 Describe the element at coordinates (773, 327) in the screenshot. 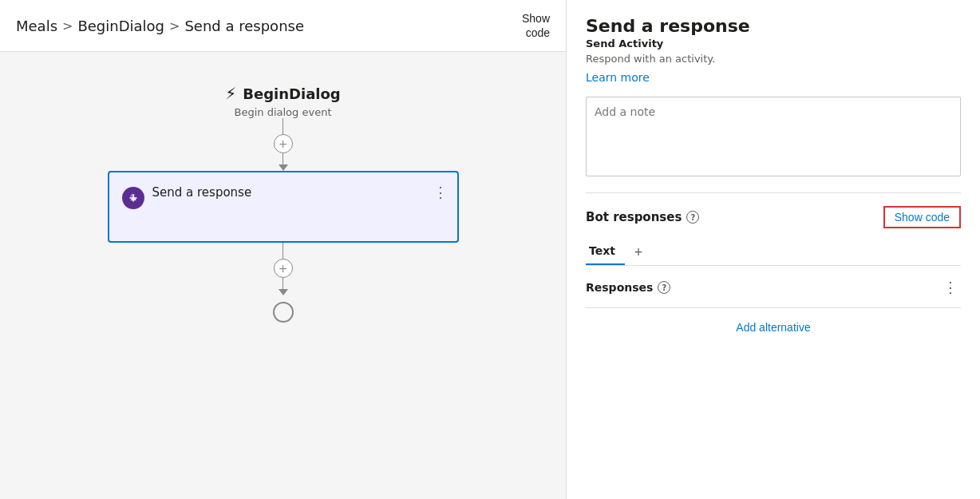

I see `add-alternative-button: Add alternative` at that location.